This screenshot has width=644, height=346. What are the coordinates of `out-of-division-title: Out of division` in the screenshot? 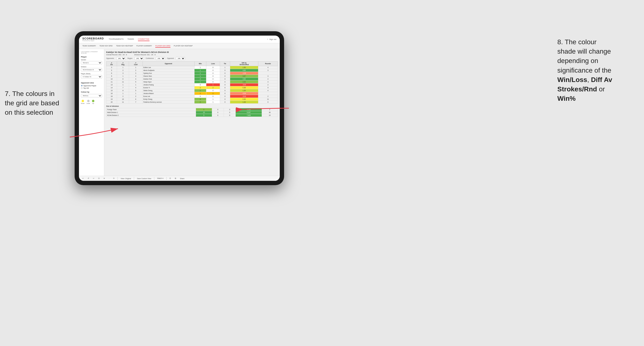 It's located at (192, 106).